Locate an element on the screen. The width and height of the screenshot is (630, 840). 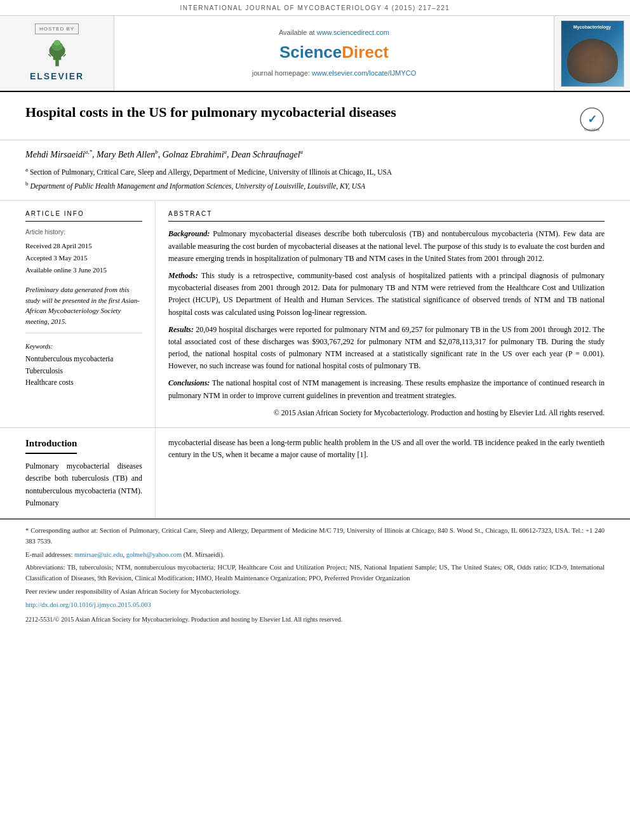
background-text: Pulmonary mycobacterial diseases describ… is located at coordinates (386, 246).